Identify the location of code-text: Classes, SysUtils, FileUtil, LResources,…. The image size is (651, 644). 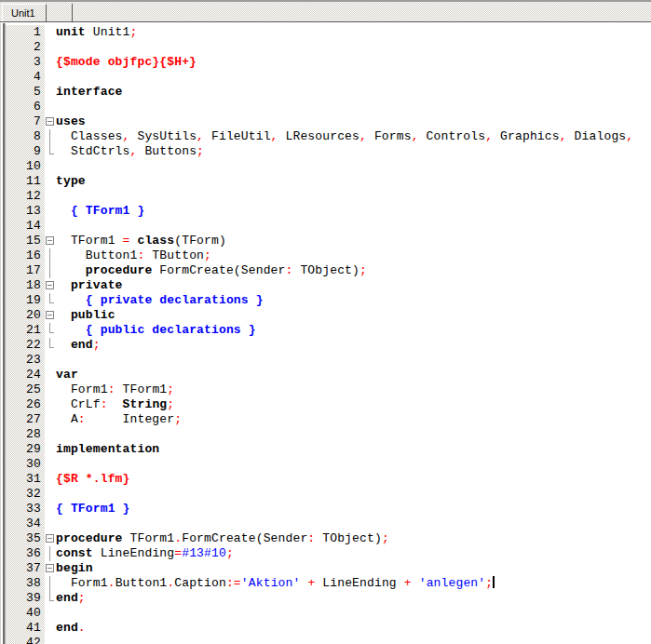
(354, 137).